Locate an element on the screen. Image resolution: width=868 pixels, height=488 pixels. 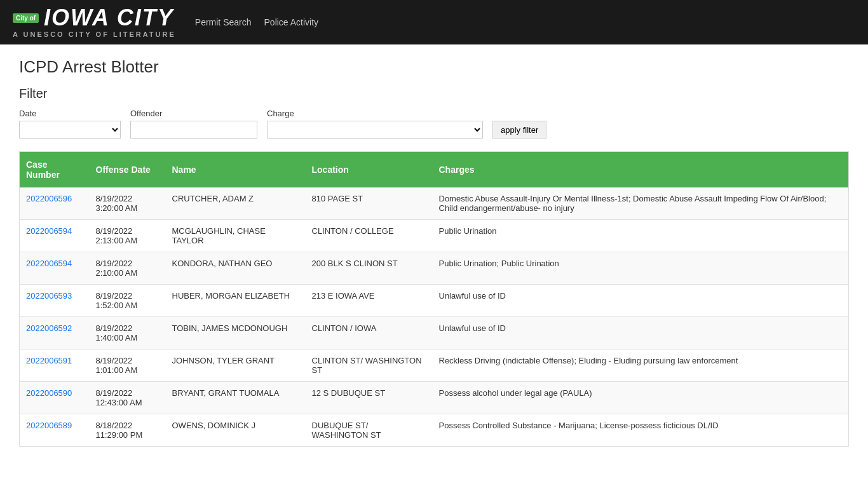
table-row: 20220065948/19/2022 2:10:00 AMKONDORA, N… is located at coordinates (435, 268).